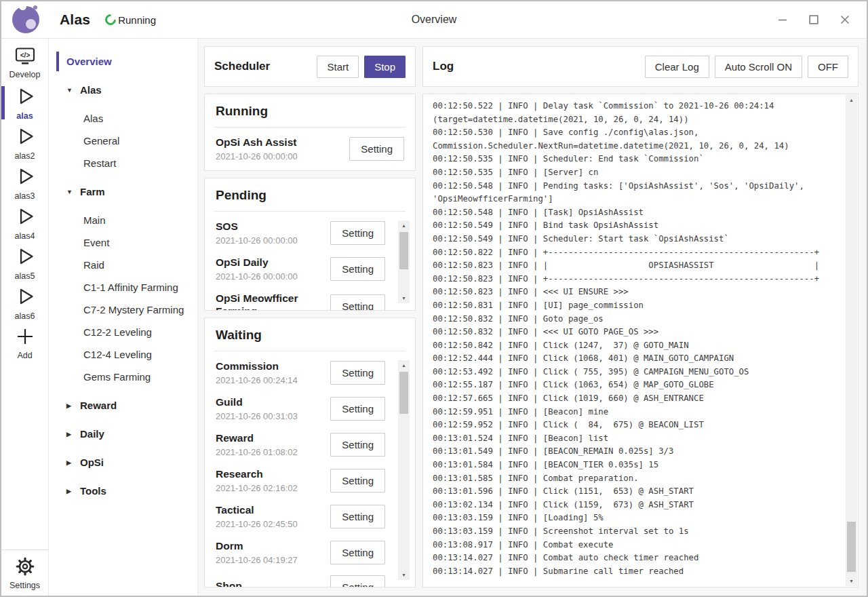  I want to click on sidebar-item-alas2: alas2, so click(24, 142).